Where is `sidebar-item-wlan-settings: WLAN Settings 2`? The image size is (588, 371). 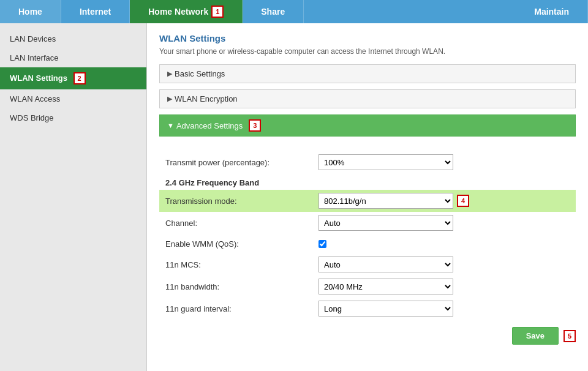 sidebar-item-wlan-settings: WLAN Settings 2 is located at coordinates (74, 78).